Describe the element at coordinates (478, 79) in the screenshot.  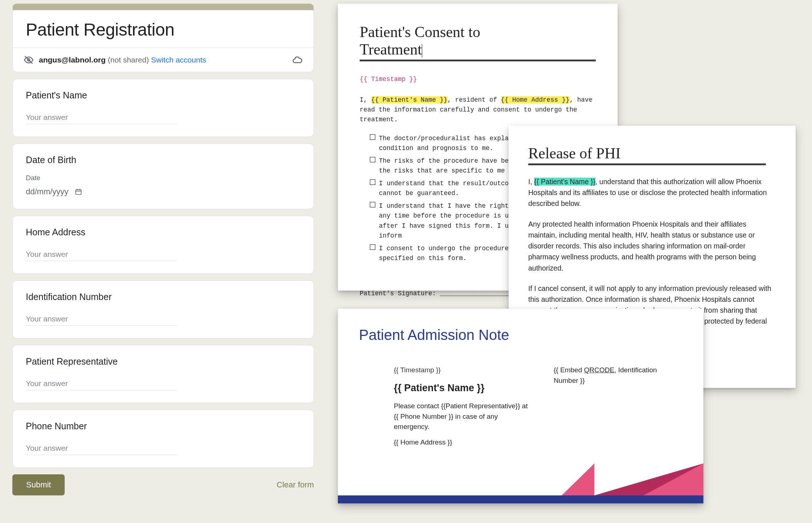
I see `consent-timestamp-token: {{ Timestamp }}` at that location.